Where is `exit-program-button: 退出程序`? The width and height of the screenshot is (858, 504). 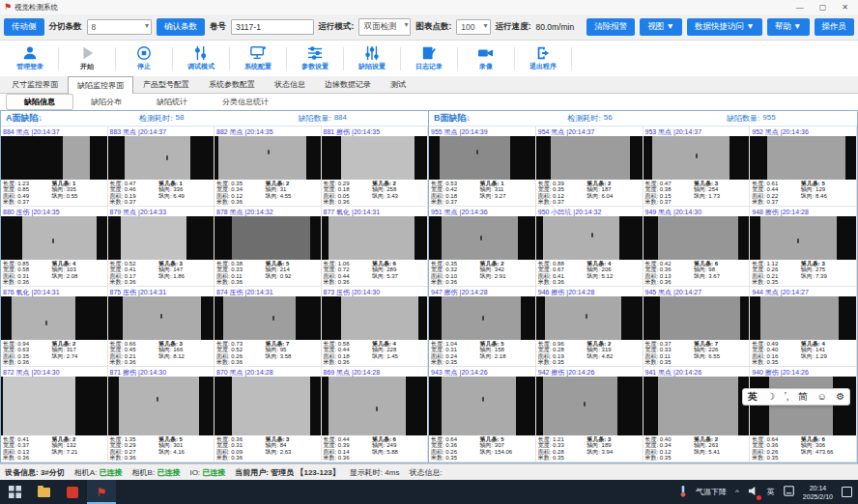 exit-program-button: 退出程序 is located at coordinates (543, 58).